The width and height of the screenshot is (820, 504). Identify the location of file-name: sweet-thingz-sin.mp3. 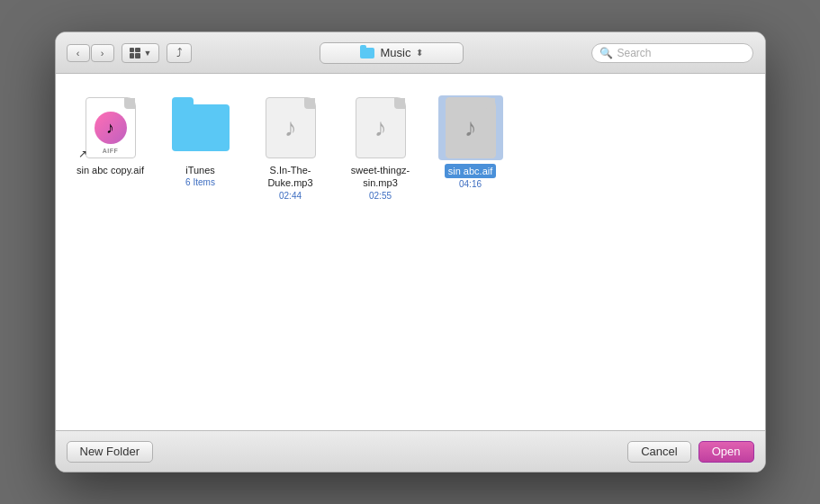
(381, 176).